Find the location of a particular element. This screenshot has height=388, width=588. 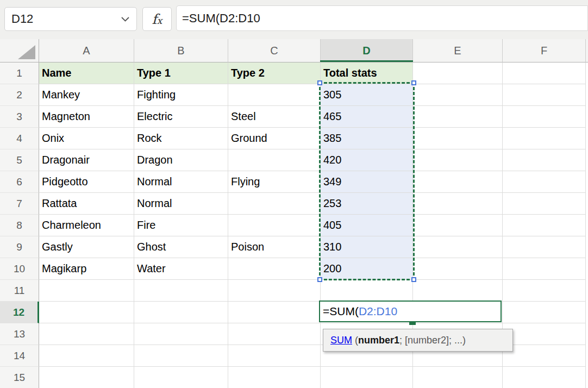

cell: 310 is located at coordinates (367, 247).